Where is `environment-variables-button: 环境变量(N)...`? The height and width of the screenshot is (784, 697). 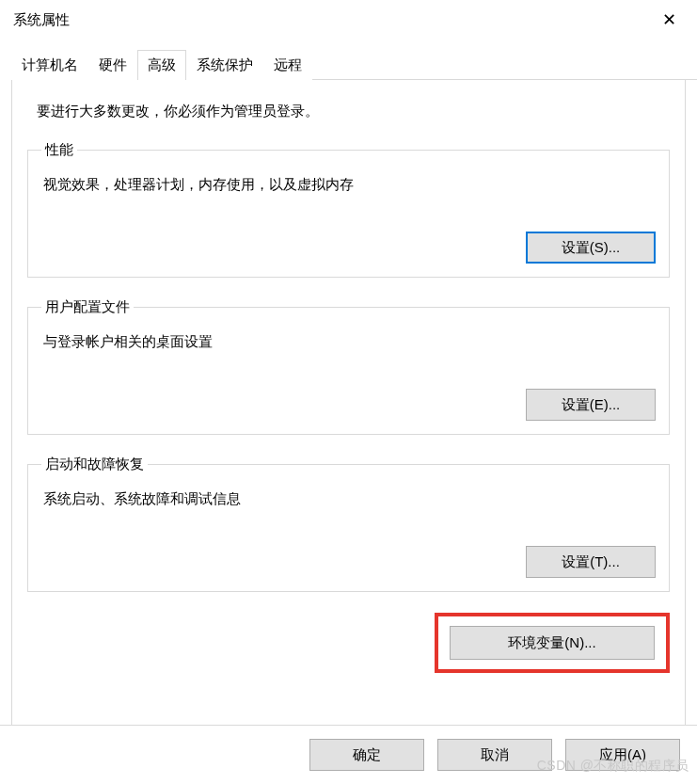
environment-variables-button: 环境变量(N)... is located at coordinates (552, 643).